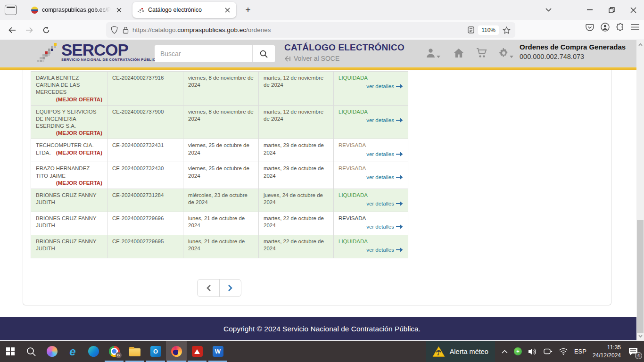 Image resolution: width=644 pixels, height=362 pixels. Describe the element at coordinates (248, 10) in the screenshot. I see `new-tab-button: +` at that location.